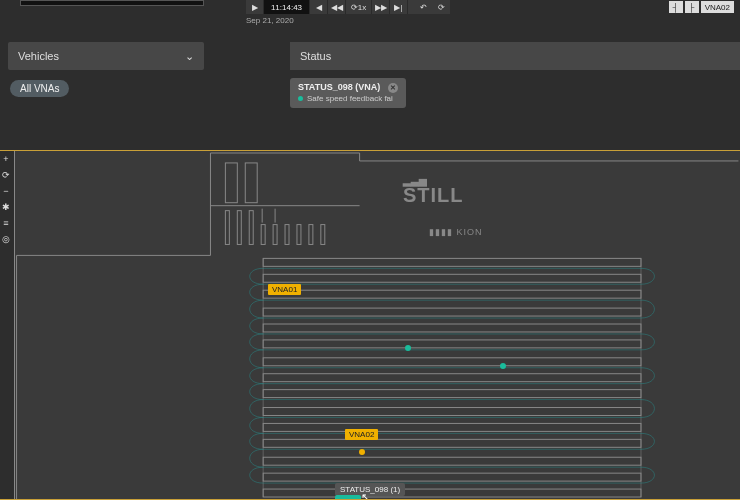 The image size is (740, 500). Describe the element at coordinates (255, 7) in the screenshot. I see `play-button: ▶` at that location.